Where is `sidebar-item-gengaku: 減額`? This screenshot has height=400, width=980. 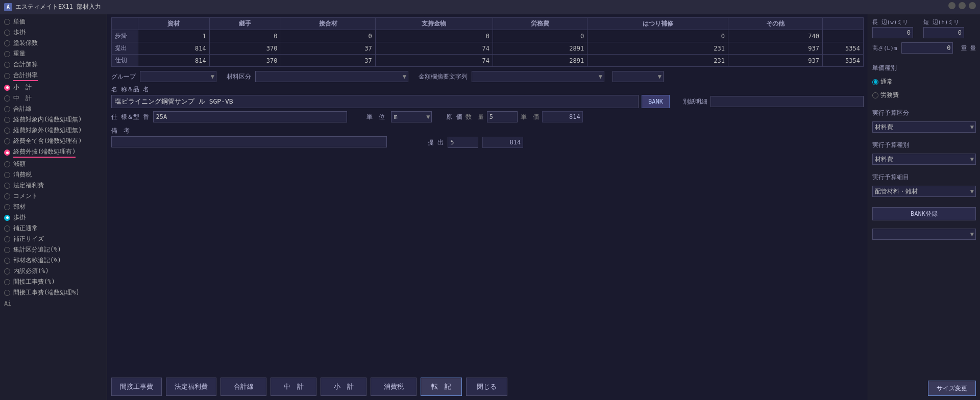
sidebar-item-gengaku: 減額 is located at coordinates (53, 164).